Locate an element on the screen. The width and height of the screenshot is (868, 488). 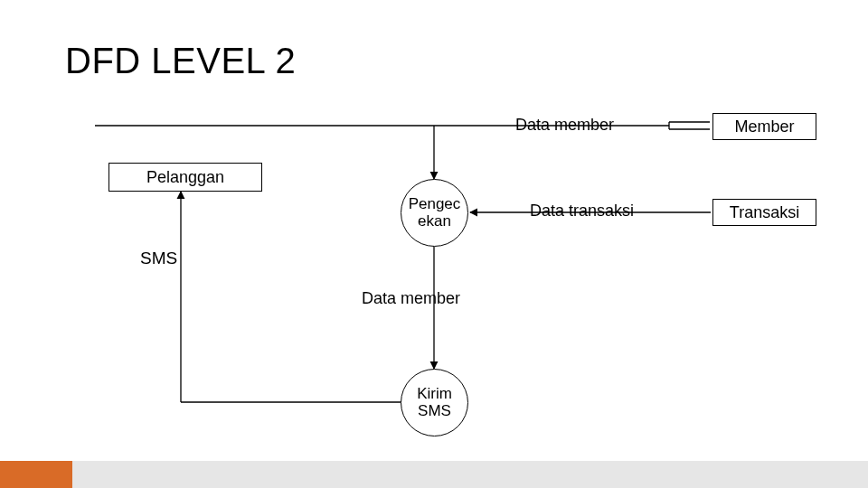
process-pengecekan-label: Pengec ekan is located at coordinates (434, 213).